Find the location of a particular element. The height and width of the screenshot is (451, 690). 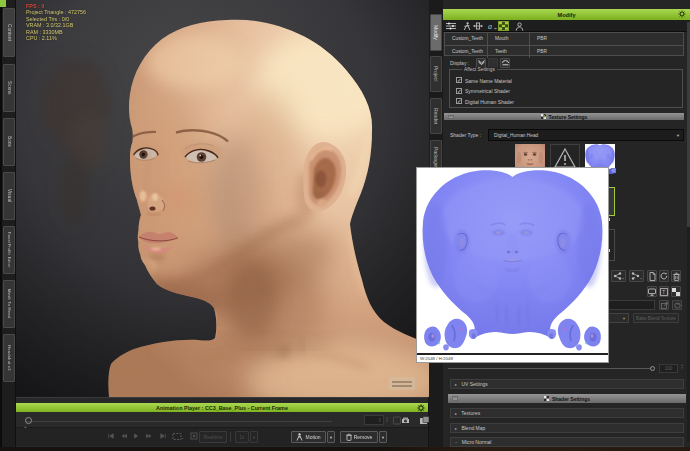

viewport-stats: FPS : 0 Project Triangle : 472756 Select… is located at coordinates (56, 22).